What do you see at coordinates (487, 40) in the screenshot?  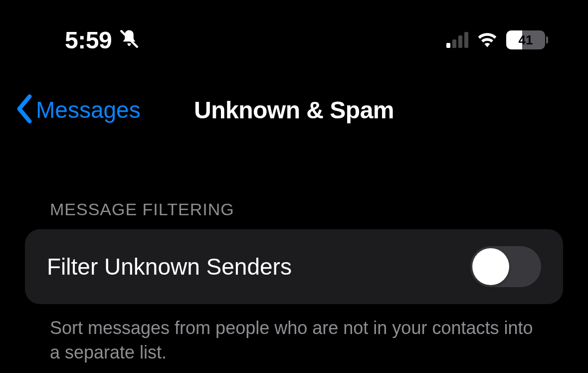 I see `wifi-icon` at bounding box center [487, 40].